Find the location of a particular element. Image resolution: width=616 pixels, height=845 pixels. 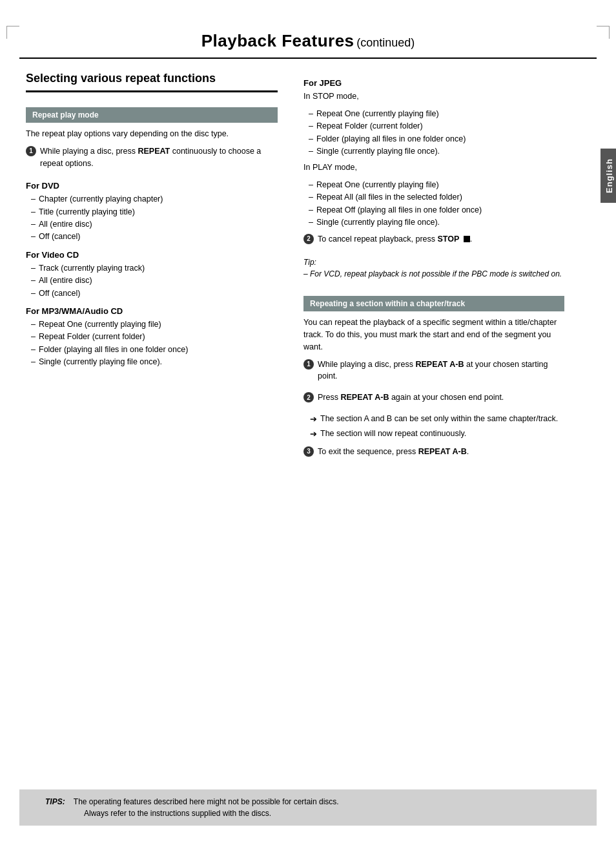

arrow2-icon: ➔ is located at coordinates (314, 434).